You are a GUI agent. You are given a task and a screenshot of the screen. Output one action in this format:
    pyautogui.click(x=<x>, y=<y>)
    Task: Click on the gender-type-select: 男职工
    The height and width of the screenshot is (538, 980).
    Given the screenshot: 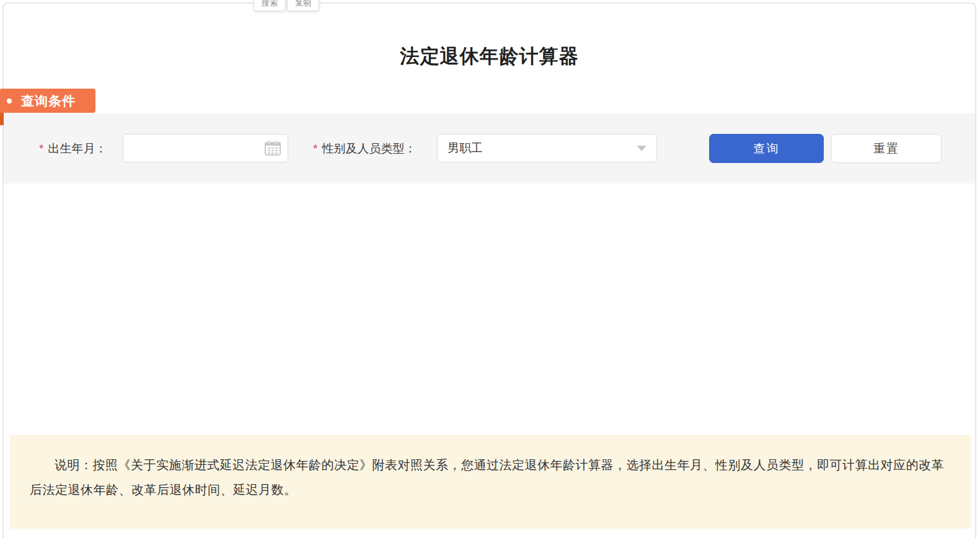 What is the action you would take?
    pyautogui.click(x=547, y=148)
    